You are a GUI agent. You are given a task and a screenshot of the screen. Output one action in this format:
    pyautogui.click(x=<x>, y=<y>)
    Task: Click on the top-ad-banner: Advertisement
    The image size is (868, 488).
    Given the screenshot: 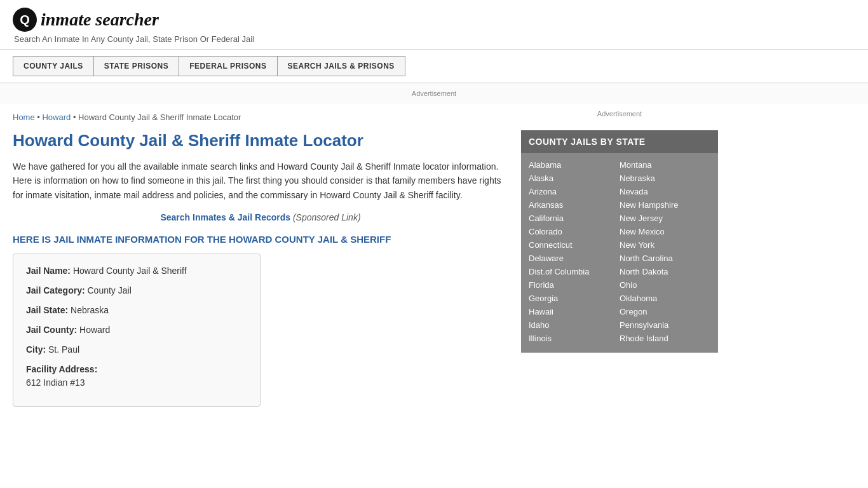 What is the action you would take?
    pyautogui.click(x=434, y=93)
    